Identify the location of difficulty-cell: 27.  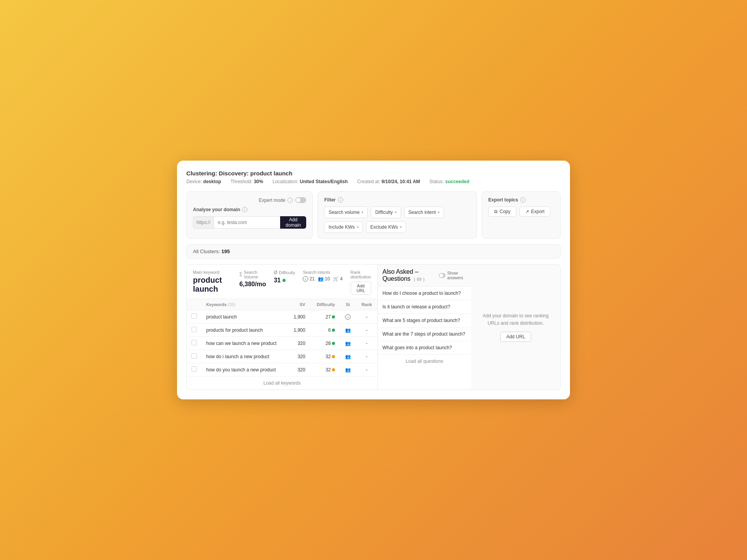
(325, 317).